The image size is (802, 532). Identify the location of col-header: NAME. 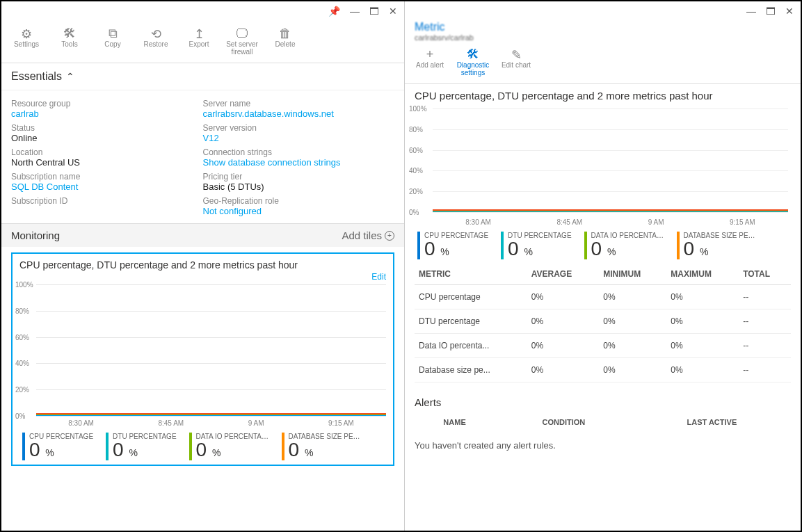
(455, 422).